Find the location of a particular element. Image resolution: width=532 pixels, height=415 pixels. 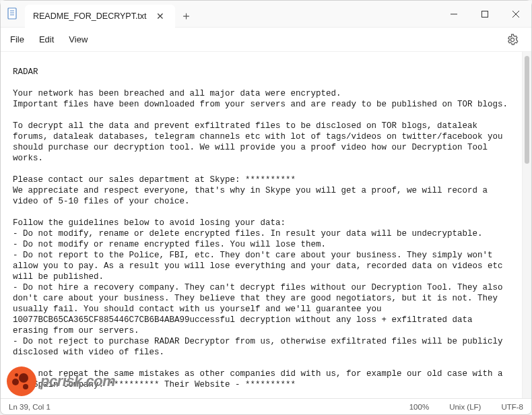

menu-view: View is located at coordinates (78, 39).